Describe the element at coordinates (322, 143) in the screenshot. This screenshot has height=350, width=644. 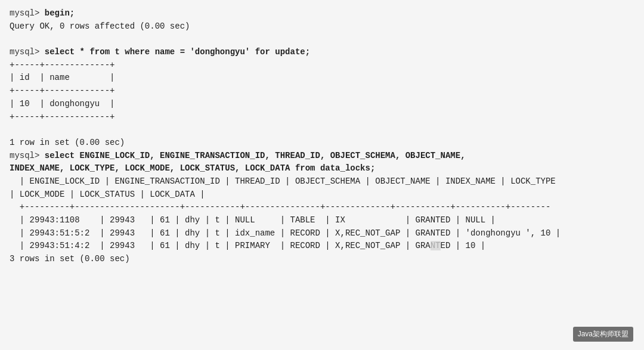
I see `row-count-1: 1 row in set (0.00 sec)` at that location.